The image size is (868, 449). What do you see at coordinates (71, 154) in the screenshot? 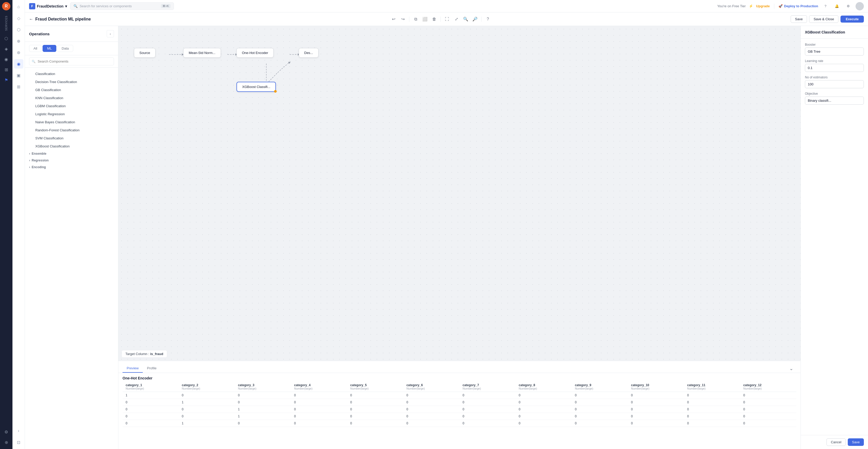
I see `category-ensemble: › Ensemble` at bounding box center [71, 154].